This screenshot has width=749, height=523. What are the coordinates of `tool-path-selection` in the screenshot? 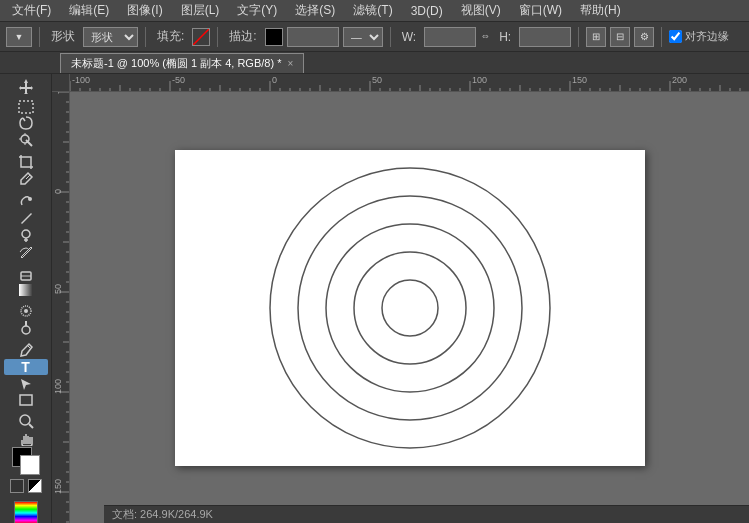 It's located at (26, 384).